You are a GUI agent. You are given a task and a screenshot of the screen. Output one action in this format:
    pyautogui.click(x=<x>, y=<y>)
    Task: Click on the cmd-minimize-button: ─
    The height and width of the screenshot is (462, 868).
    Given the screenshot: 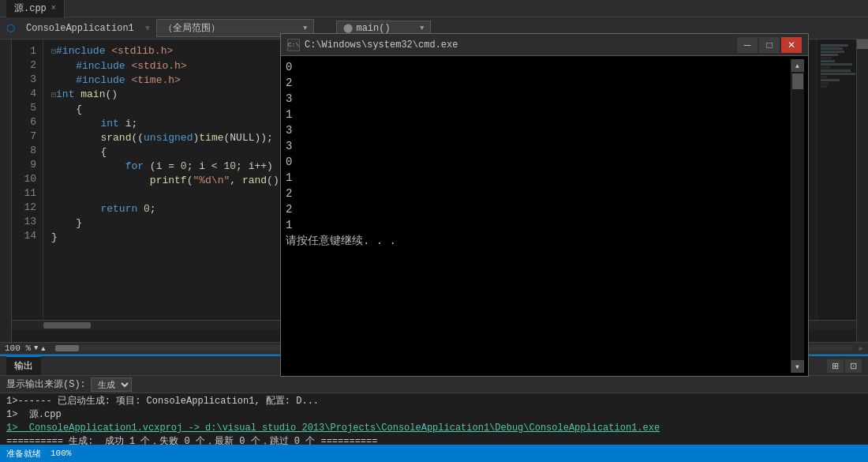 What is the action you would take?
    pyautogui.click(x=747, y=45)
    